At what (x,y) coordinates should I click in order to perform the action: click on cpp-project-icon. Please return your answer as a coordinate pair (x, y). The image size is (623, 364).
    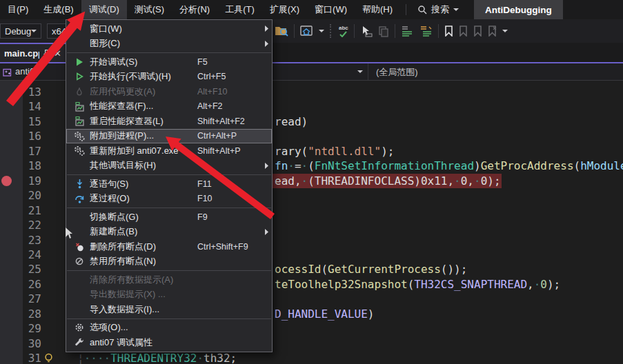
    Looking at the image, I should click on (7, 73).